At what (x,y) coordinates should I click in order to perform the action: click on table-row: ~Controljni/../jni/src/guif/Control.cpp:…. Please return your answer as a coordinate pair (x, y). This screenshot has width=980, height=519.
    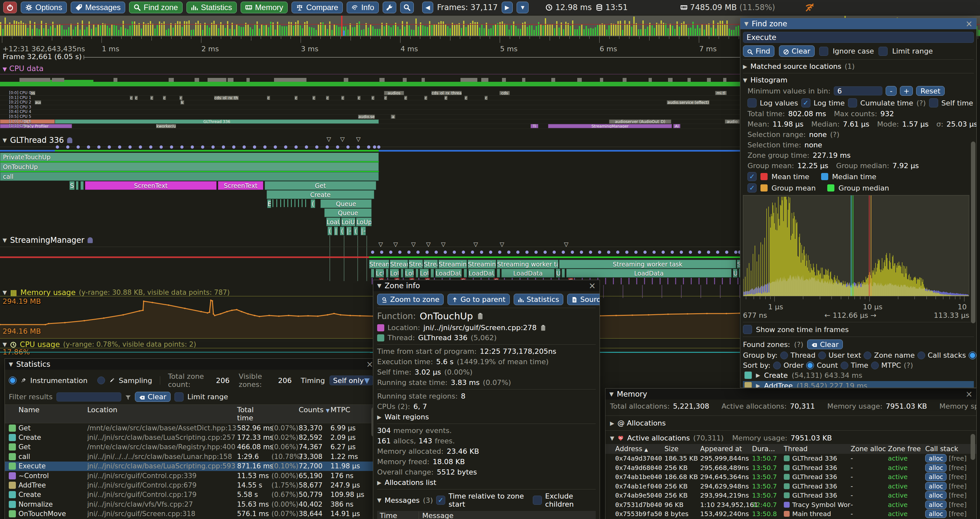
    Looking at the image, I should click on (191, 476).